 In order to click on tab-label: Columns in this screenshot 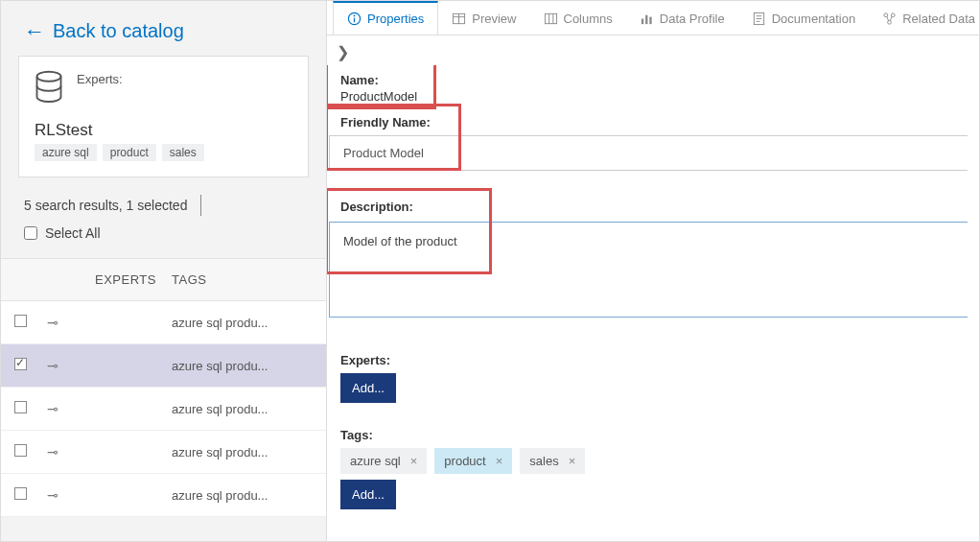, I will do `click(589, 19)`.